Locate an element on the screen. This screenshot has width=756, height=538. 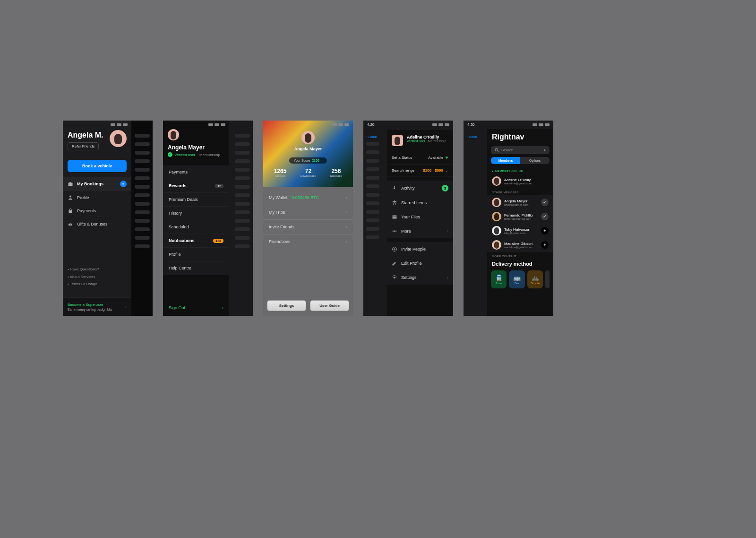
chip-more is located at coordinates (547, 279).